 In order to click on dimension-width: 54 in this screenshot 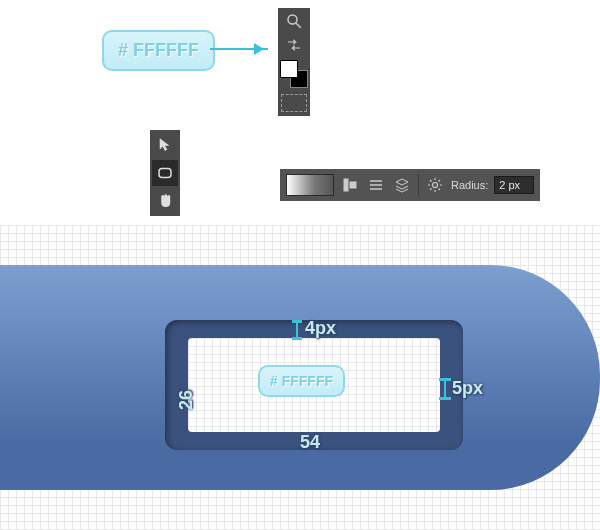, I will do `click(310, 442)`.